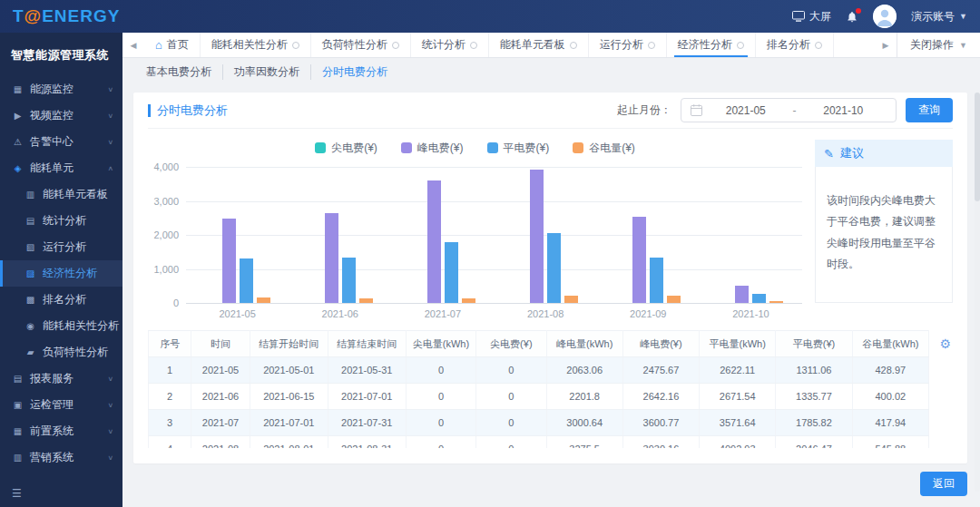  Describe the element at coordinates (256, 45) in the screenshot. I see `tab-energy-correlation: 能耗相关性分析` at that location.